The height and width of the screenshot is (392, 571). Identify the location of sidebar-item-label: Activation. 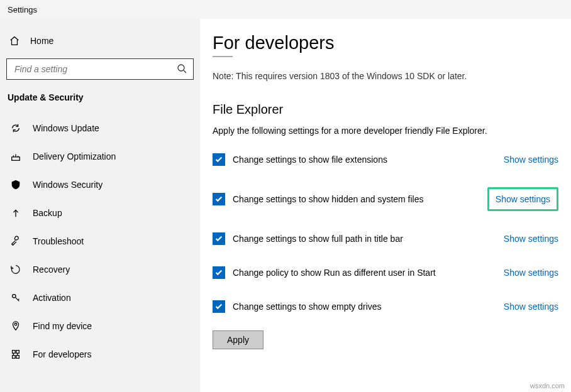
(52, 298).